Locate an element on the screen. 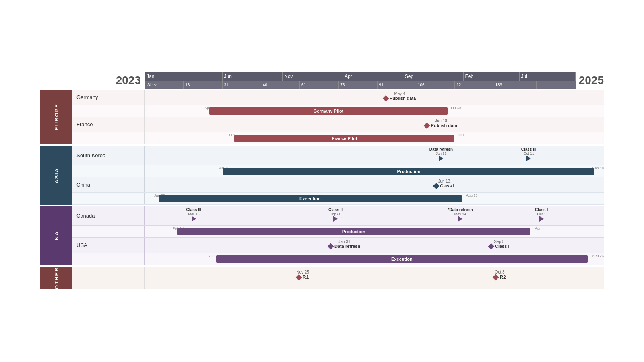  timeline-canada-milestone: Class III Mar 15 Class II Sep 30 *Data r… is located at coordinates (374, 216).